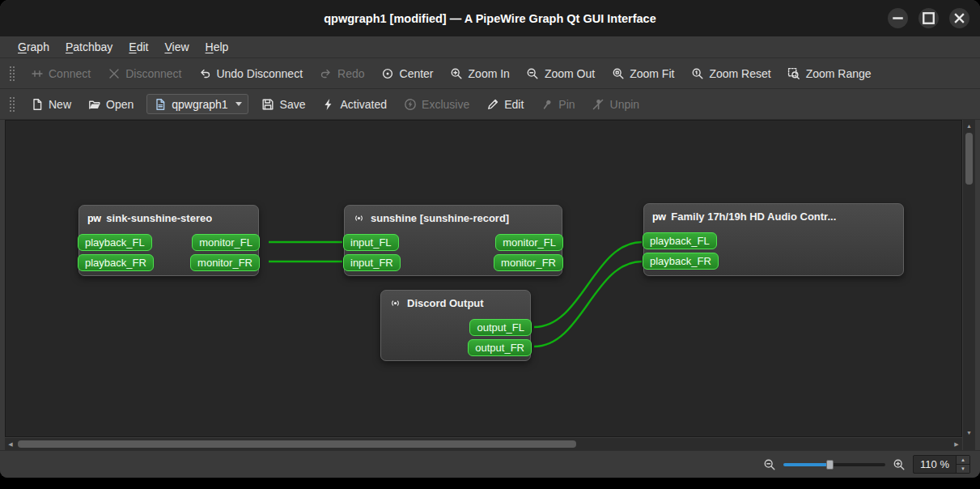 The height and width of the screenshot is (489, 980). What do you see at coordinates (138, 47) in the screenshot?
I see `menu-edit: Edit` at bounding box center [138, 47].